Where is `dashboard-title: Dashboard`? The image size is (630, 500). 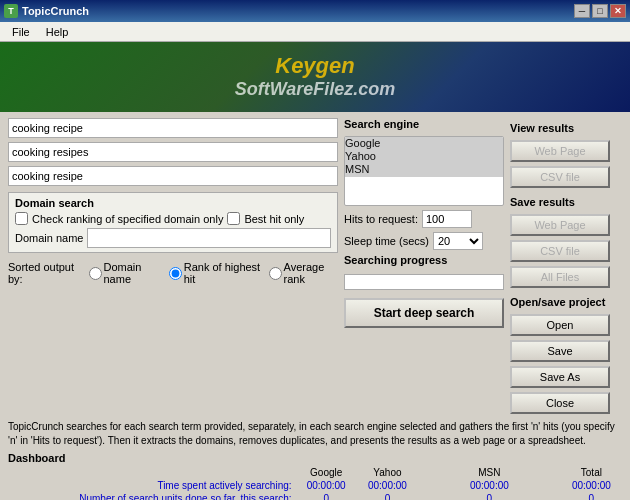
dashboard-title: Dashboard is located at coordinates (315, 458).